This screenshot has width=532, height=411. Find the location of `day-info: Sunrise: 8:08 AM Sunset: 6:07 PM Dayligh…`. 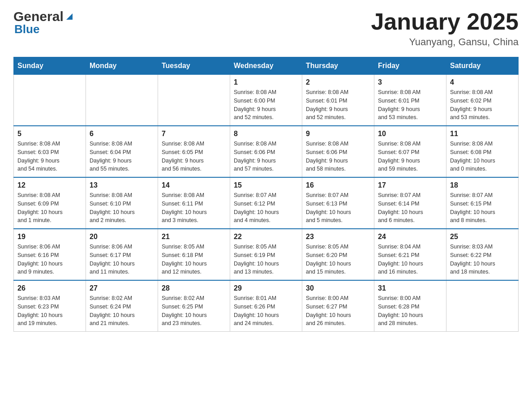

day-info: Sunrise: 8:08 AM Sunset: 6:07 PM Dayligh… is located at coordinates (410, 157).